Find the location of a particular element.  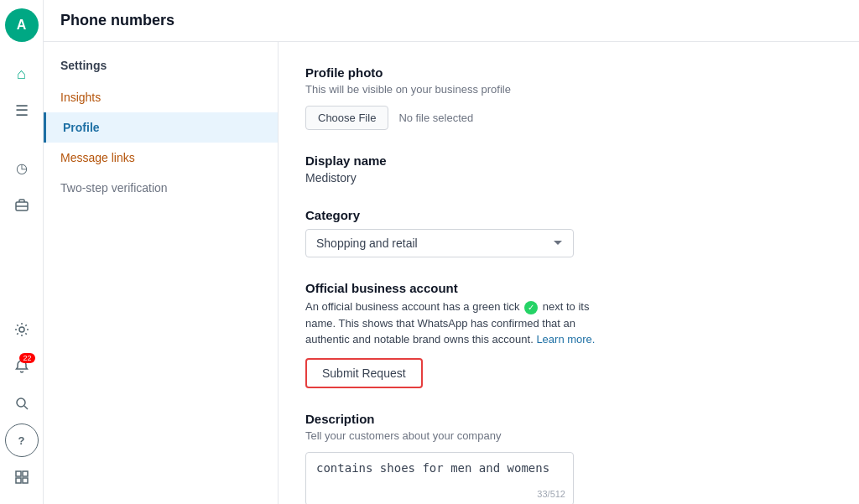

submit-request-button: Submit Request is located at coordinates (364, 373).